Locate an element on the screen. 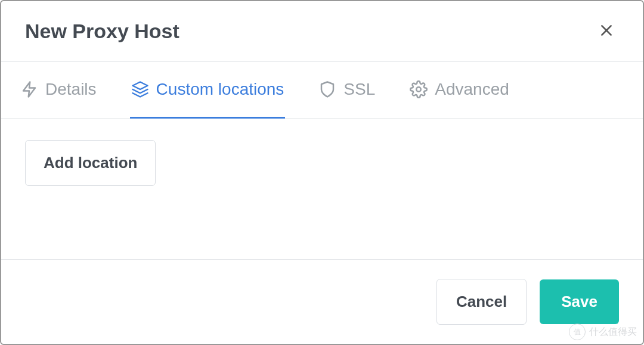 This screenshot has width=644, height=345. close-icon is located at coordinates (606, 31).